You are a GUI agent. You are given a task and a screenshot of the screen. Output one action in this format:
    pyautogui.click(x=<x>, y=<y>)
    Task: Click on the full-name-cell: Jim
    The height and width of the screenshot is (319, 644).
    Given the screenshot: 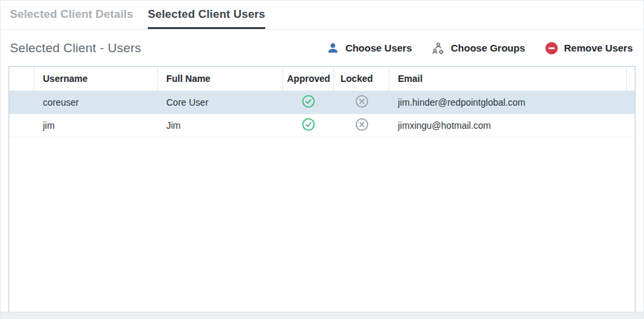 What is the action you would take?
    pyautogui.click(x=220, y=125)
    